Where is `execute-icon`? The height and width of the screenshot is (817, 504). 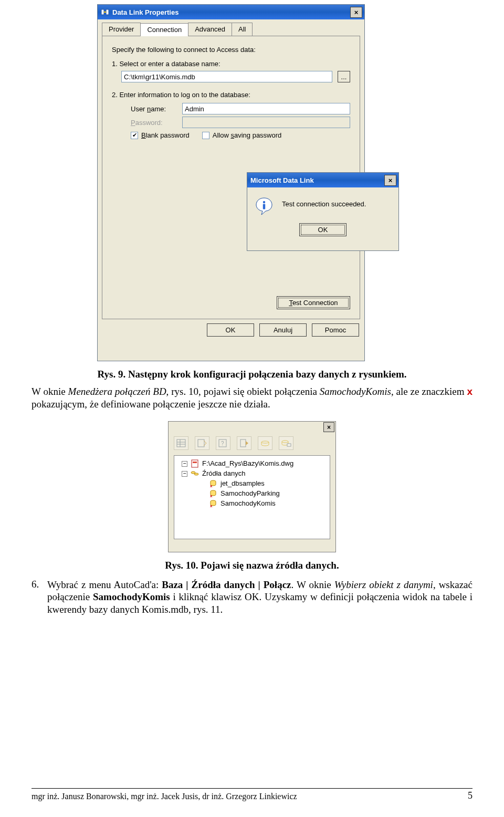 execute-icon is located at coordinates (244, 443).